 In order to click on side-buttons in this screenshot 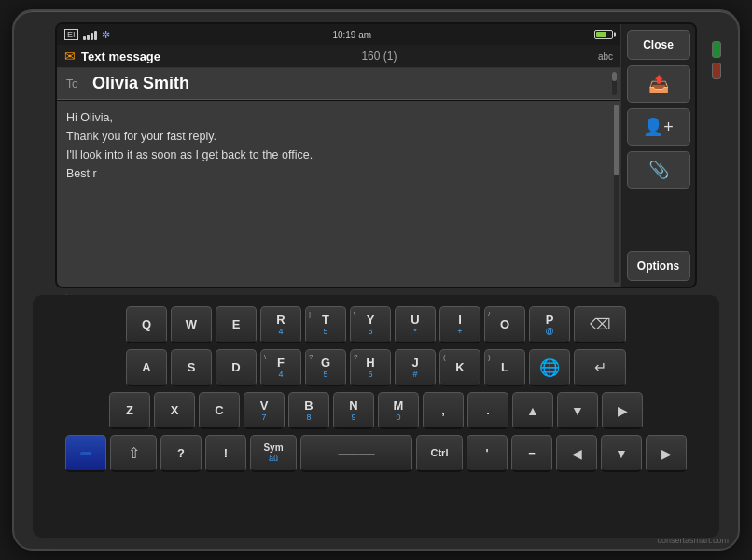, I will do `click(717, 60)`.